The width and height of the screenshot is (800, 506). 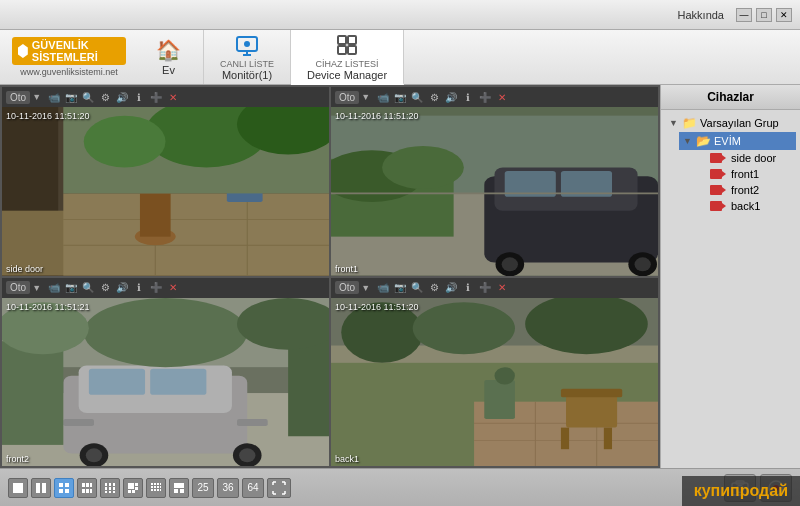 What do you see at coordinates (71, 97) in the screenshot?
I see `cam1-snapshot-icon: 📷` at bounding box center [71, 97].